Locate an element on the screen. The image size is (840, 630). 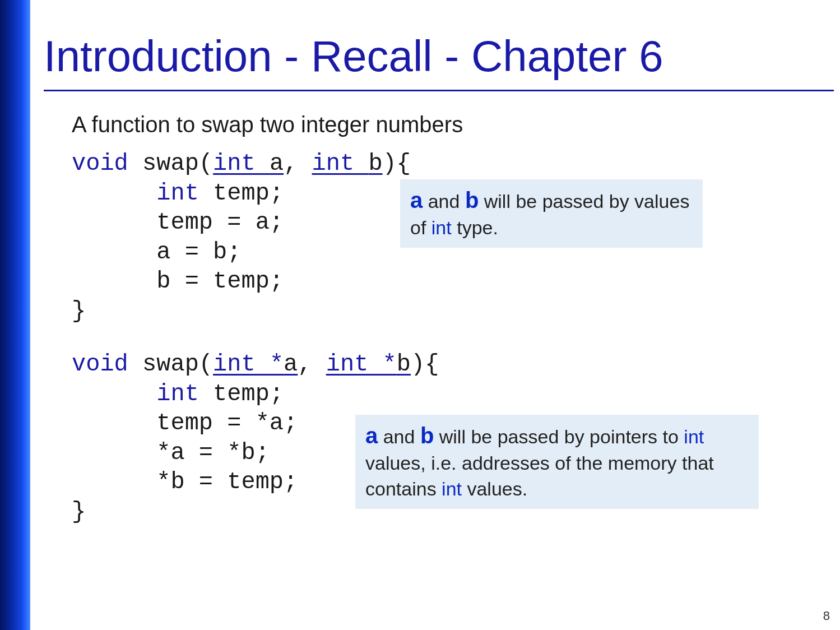
code-line: temp = a; is located at coordinates (178, 223).